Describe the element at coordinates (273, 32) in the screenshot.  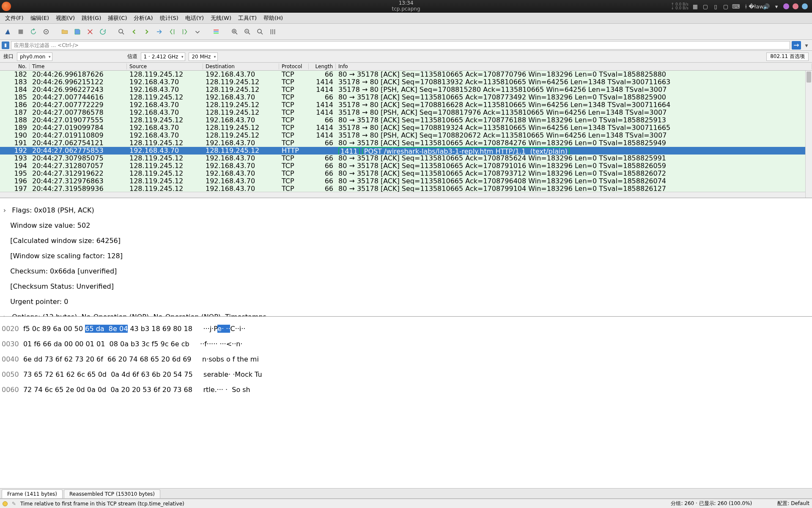
I see `resize-columns-icon` at that location.